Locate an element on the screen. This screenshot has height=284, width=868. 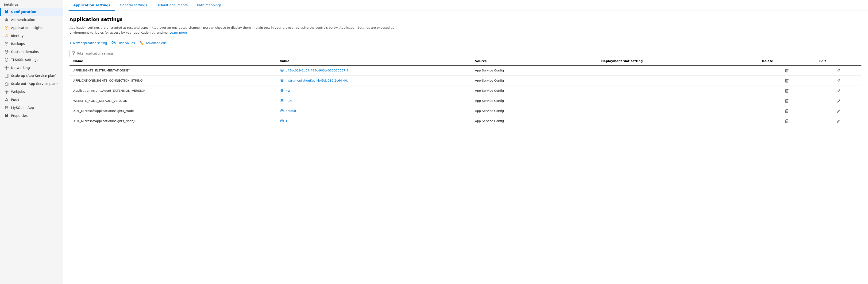
learn-more-link: Learn more is located at coordinates (178, 32).